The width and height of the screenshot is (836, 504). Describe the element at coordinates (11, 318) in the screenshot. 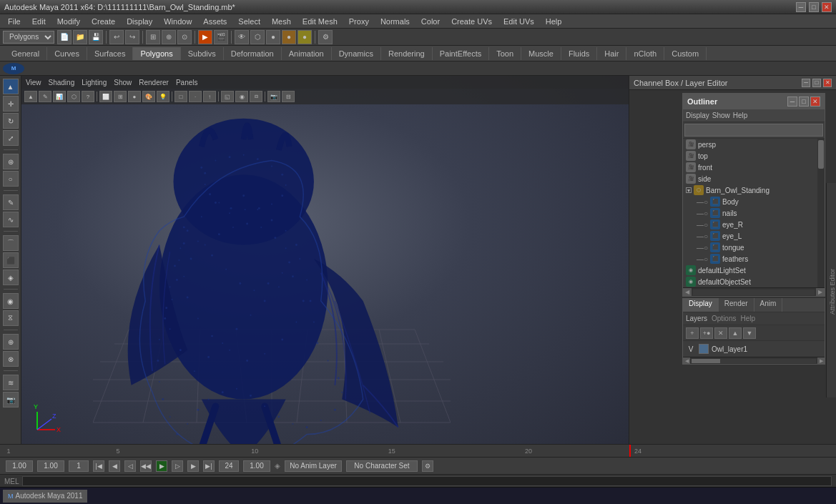

I see `deform-button: ⧖` at that location.